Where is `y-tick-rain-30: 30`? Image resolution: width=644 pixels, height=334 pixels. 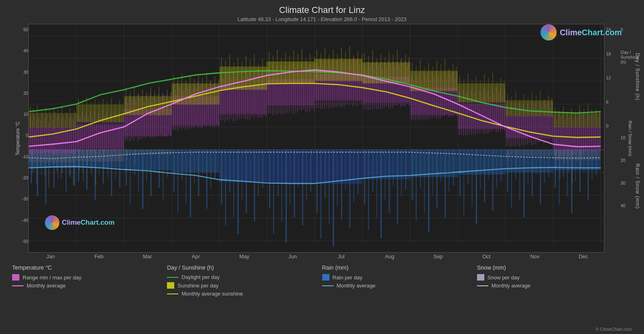 y-tick-rain-30: 30 is located at coordinates (623, 183).